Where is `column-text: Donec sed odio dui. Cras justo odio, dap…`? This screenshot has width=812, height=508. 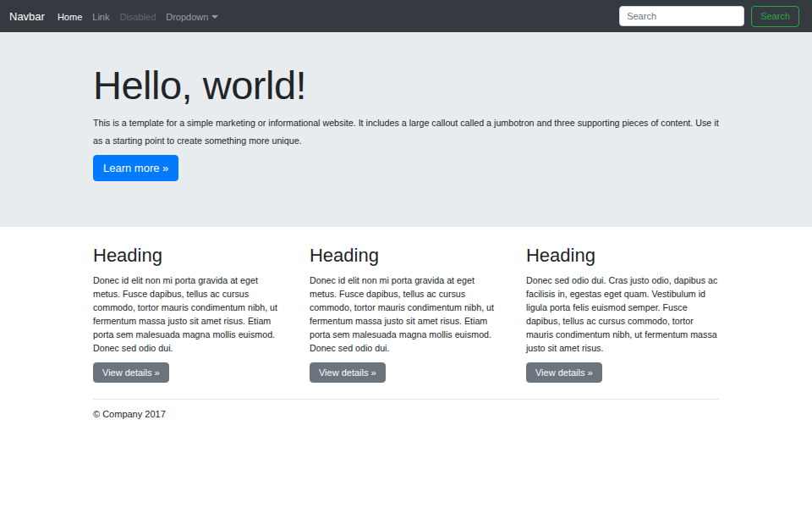
column-text: Donec sed odio dui. Cras justo odio, dap… is located at coordinates (623, 314).